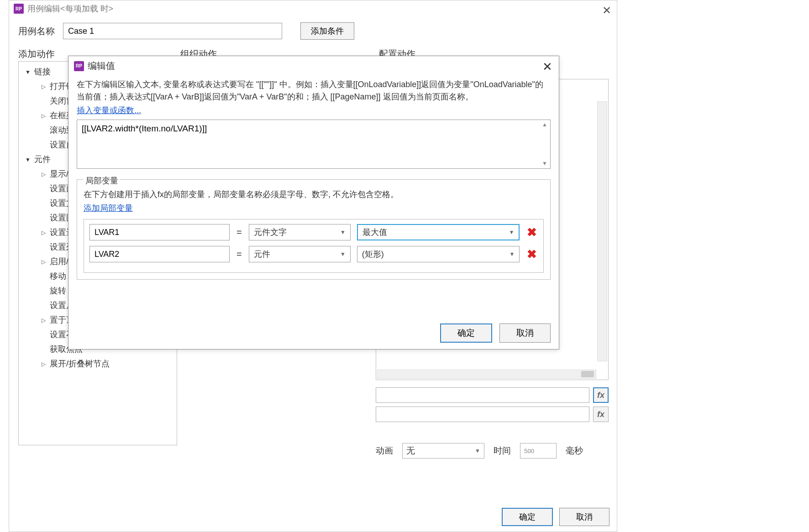 The height and width of the screenshot is (532, 809). What do you see at coordinates (438, 254) in the screenshot?
I see `var-target-select: (矩形) ▼` at bounding box center [438, 254].